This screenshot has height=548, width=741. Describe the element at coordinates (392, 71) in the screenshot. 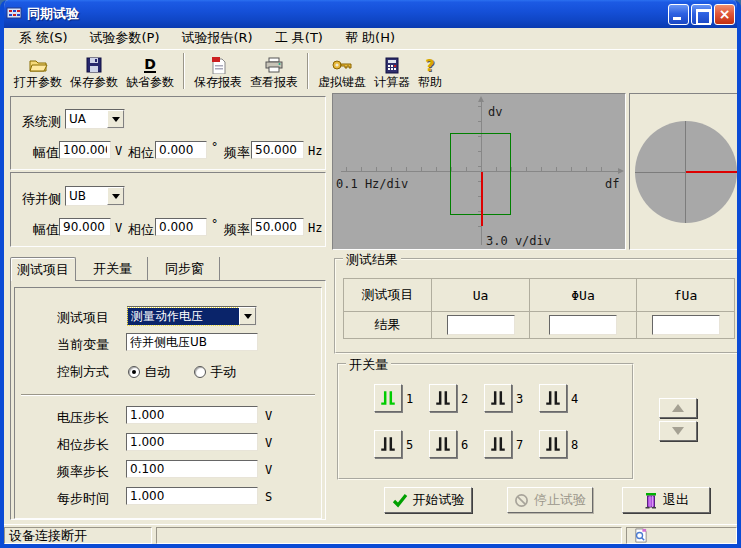

I see `calculator-button: 计算器` at that location.